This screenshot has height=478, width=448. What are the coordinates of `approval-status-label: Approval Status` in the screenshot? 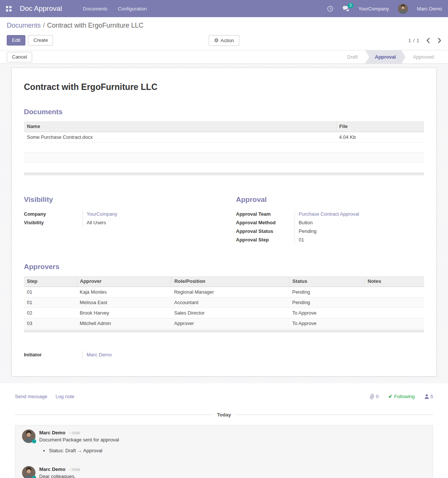 It's located at (265, 231).